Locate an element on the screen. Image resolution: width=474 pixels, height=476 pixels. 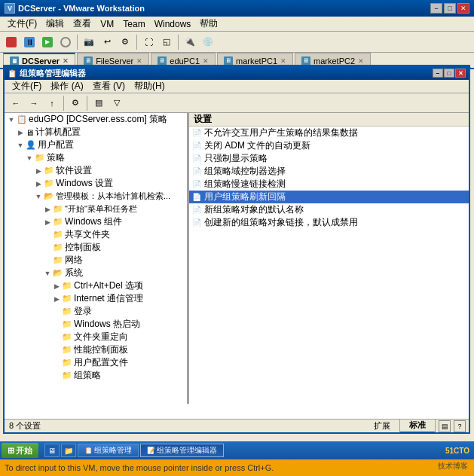
tree-label-root: eduGPO [DCServer.ess.com] 策略 is located at coordinates (98, 119).